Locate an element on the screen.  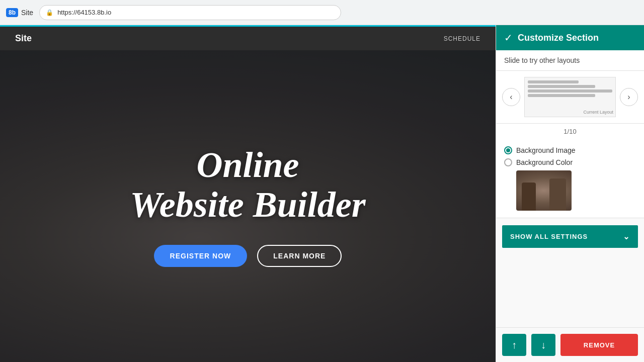
check-icon: ✓ is located at coordinates (508, 38).